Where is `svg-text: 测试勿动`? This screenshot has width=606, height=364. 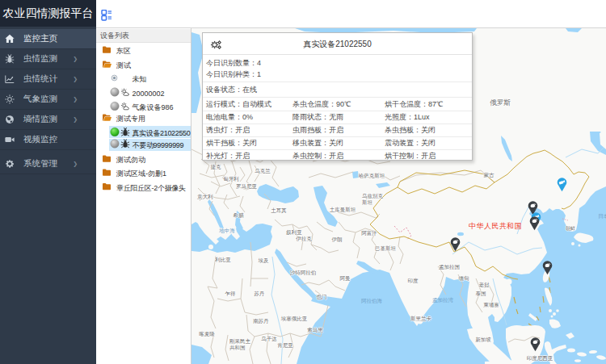 svg-text: 测试勿动 is located at coordinates (131, 160).